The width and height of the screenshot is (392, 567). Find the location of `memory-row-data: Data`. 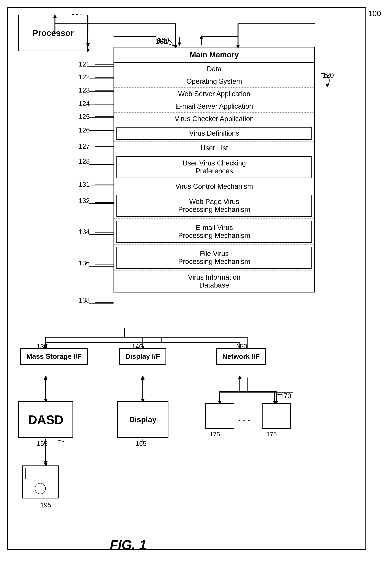

memory-row-data: Data is located at coordinates (214, 69).